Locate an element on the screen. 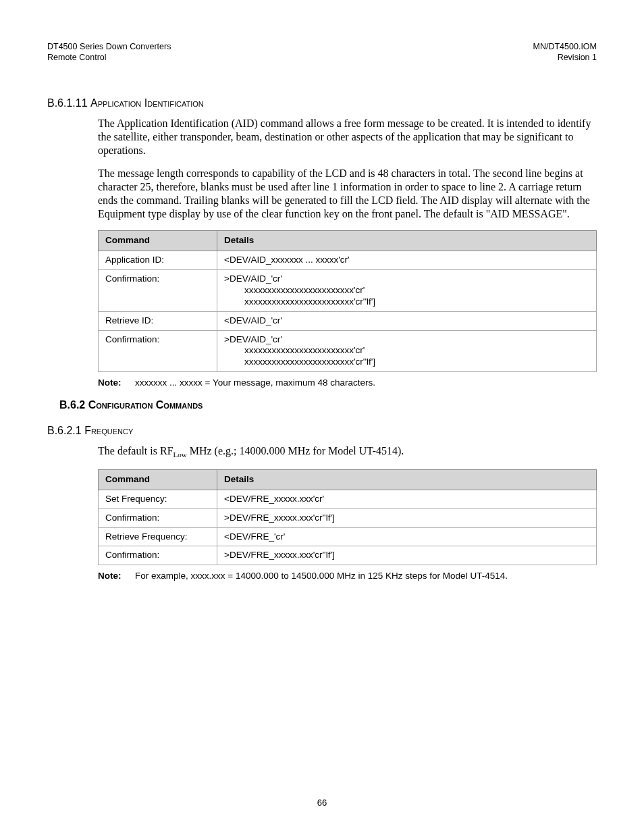 This screenshot has height=834, width=644. header-right-line1: MN/DT4500.IOM is located at coordinates (565, 47).